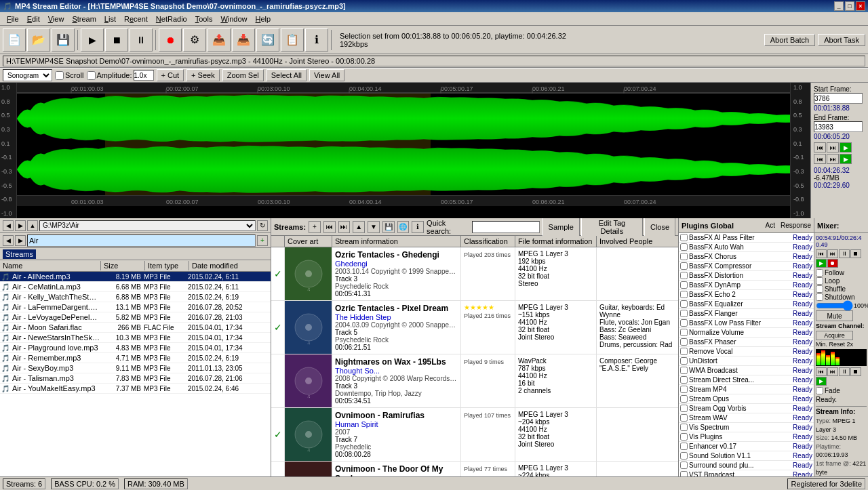 The image size is (868, 490). What do you see at coordinates (8, 241) in the screenshot?
I see `fb-dir-back-btn: ◀` at bounding box center [8, 241].